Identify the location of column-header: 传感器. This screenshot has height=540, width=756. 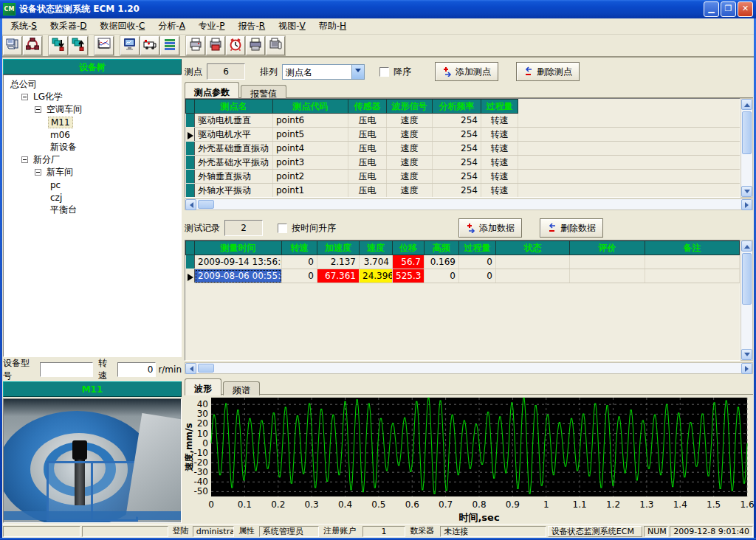
(368, 106).